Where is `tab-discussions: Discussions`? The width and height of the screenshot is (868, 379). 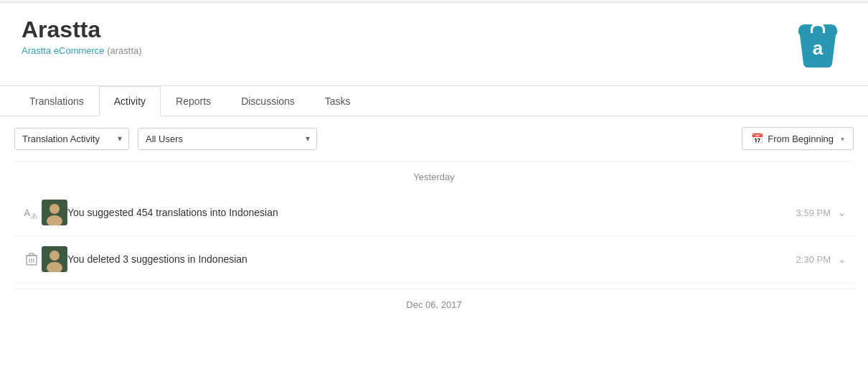 tab-discussions: Discussions is located at coordinates (268, 101).